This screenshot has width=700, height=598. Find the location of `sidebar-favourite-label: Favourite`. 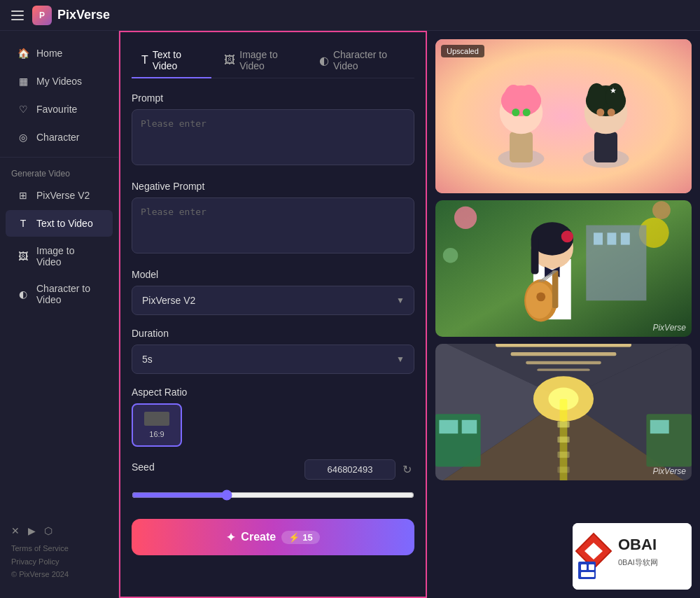

sidebar-favourite-label: Favourite is located at coordinates (57, 109).